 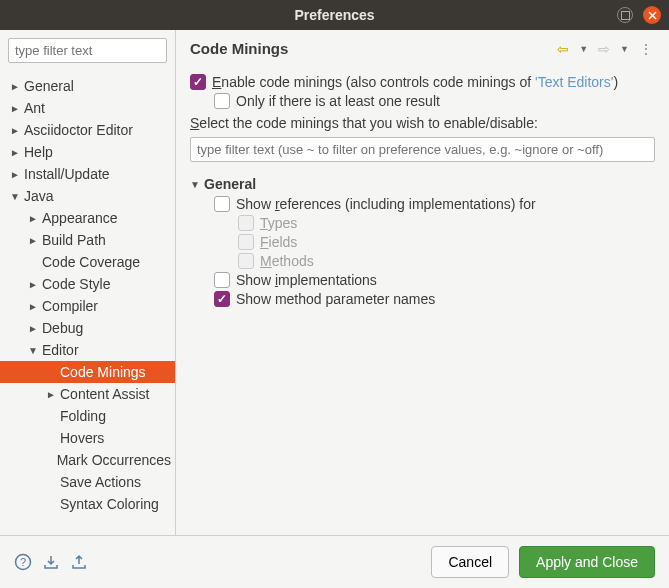 I want to click on tree-item: ▼Editor, so click(x=88, y=350).